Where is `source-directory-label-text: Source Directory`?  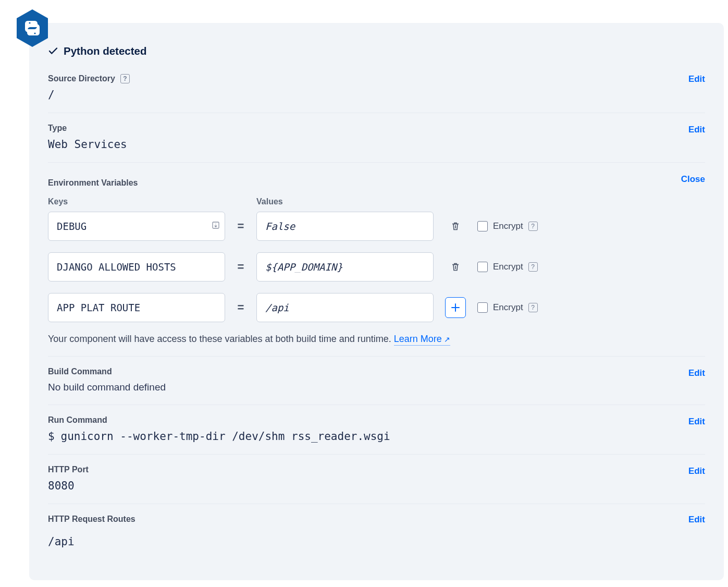 source-directory-label-text: Source Directory is located at coordinates (81, 79).